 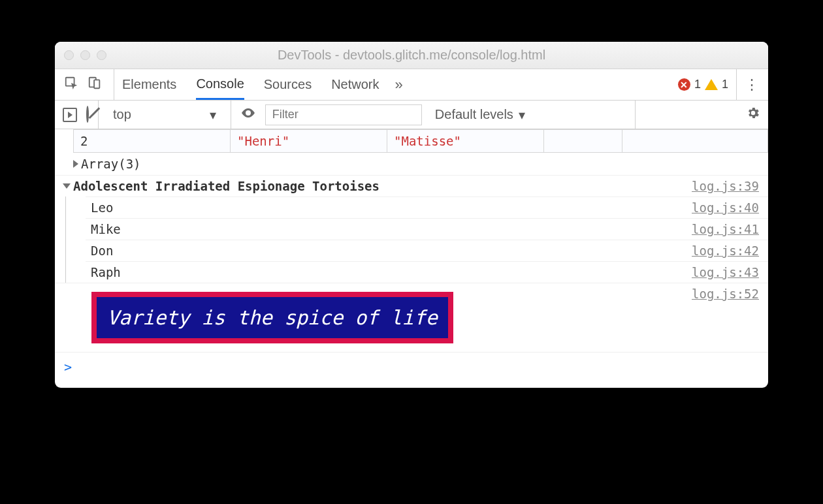 What do you see at coordinates (427, 251) in the screenshot?
I see `log-entry: Don log.js:42` at bounding box center [427, 251].